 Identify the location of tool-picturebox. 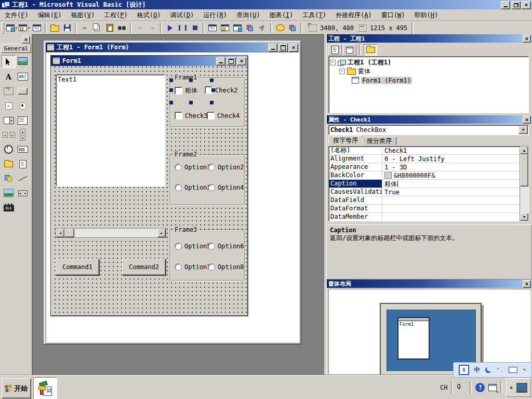
(23, 61).